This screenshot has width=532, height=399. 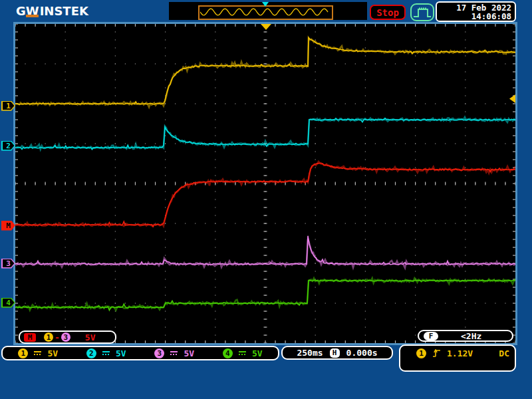 What do you see at coordinates (66, 337) in the screenshot?
I see `math-source2-badge: 3` at bounding box center [66, 337].